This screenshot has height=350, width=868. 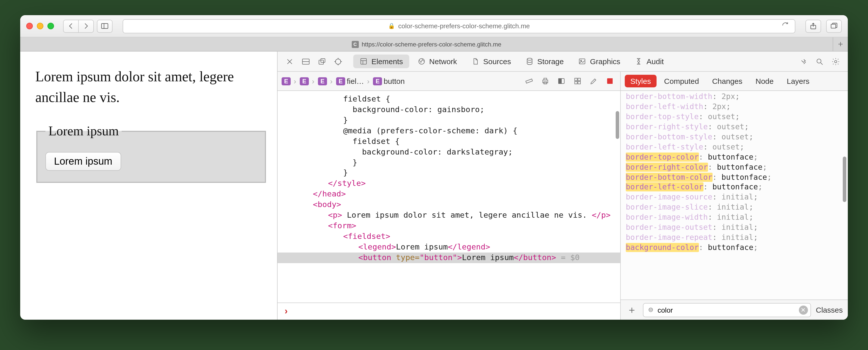 What do you see at coordinates (449, 258) in the screenshot?
I see `dom-line-selected: <button type="button">Lorem ipsum</butto…` at bounding box center [449, 258].